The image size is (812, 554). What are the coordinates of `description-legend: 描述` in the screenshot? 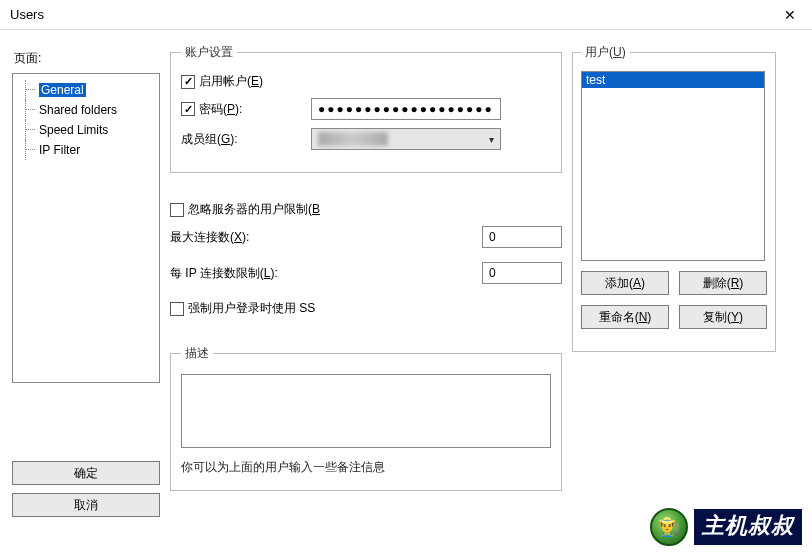 It's located at (197, 354).